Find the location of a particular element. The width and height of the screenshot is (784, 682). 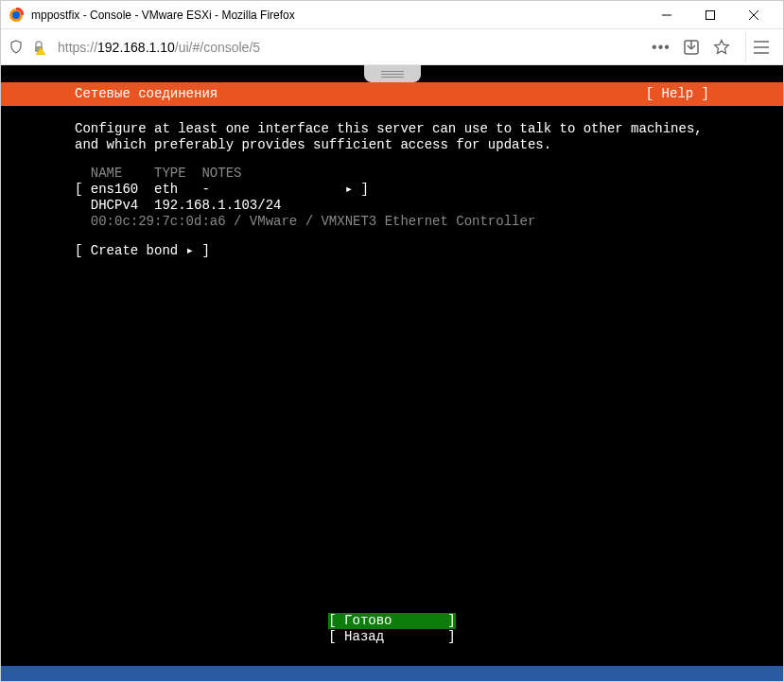

mac-row: 00:0c:29:7c:0d:a6 / VMware / VMXNET3 Eth… is located at coordinates (392, 221).